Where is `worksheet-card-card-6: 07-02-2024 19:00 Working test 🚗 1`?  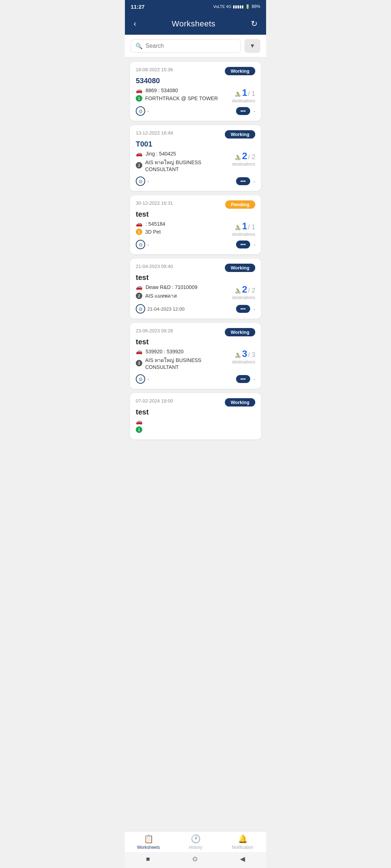 worksheet-card-card-6: 07-02-2024 19:00 Working test 🚗 1 is located at coordinates (196, 416).